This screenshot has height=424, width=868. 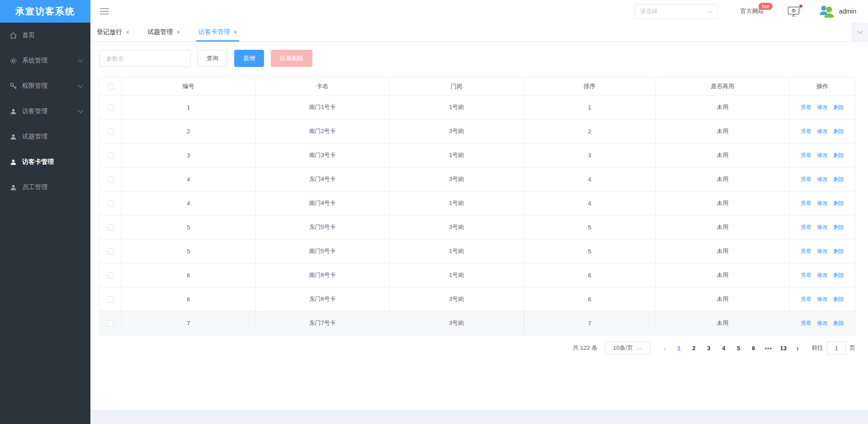 I want to click on sidebar-item-label: 员工管理, so click(x=35, y=187).